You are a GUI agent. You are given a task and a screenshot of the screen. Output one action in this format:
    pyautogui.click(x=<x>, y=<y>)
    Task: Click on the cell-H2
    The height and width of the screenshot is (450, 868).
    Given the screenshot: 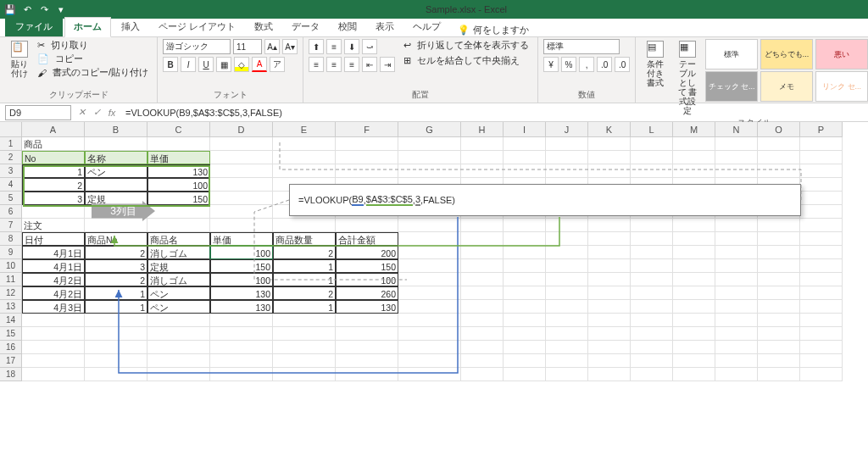 What is the action you would take?
    pyautogui.click(x=482, y=158)
    